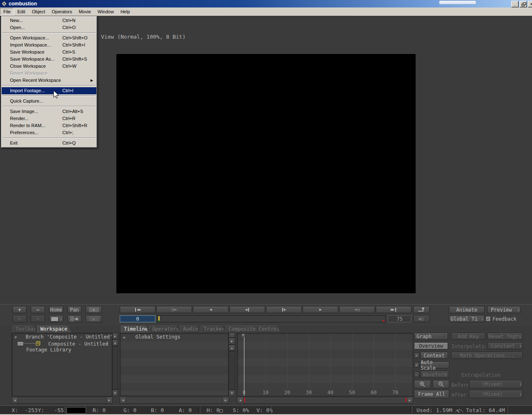 This screenshot has width=532, height=415. I want to click on play-from-current-button: →□, so click(357, 310).